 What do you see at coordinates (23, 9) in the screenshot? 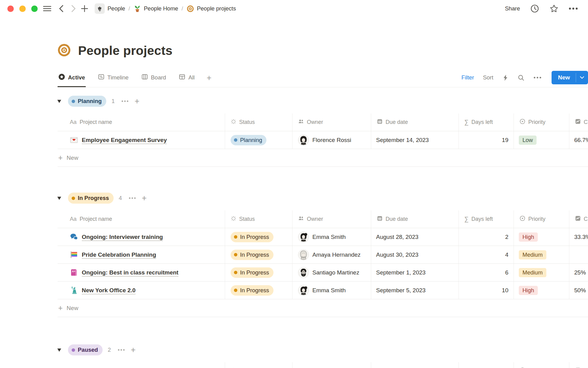
I see `minimize-window-button` at bounding box center [23, 9].